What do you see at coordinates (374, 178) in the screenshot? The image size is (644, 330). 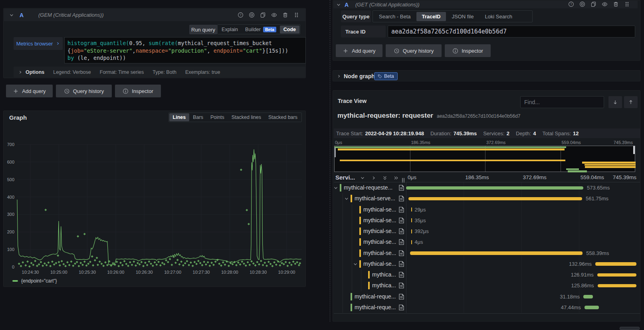 I see `chevron-right-icon` at bounding box center [374, 178].